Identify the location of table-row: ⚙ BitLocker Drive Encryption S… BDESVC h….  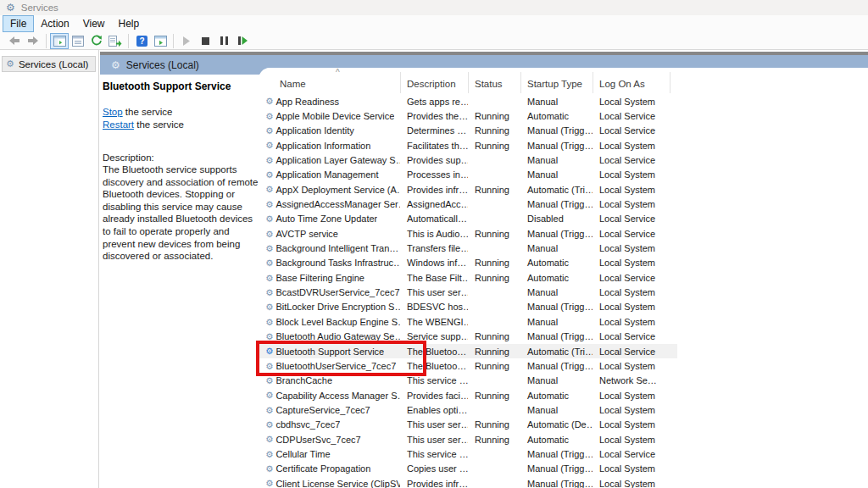
(468, 307).